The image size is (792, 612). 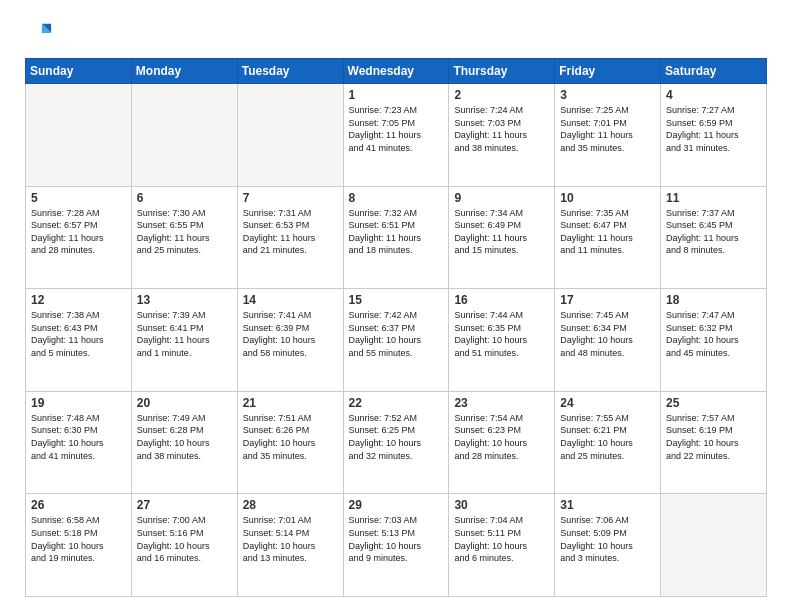 What do you see at coordinates (78, 437) in the screenshot?
I see `day-info: Sunrise: 7:48 AM Sunset: 6:30 PM Dayligh…` at bounding box center [78, 437].